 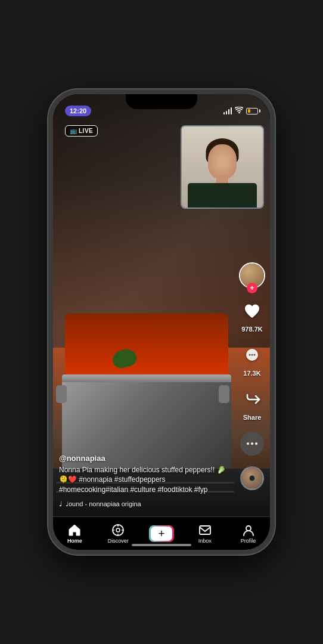 What do you see at coordinates (147, 480) in the screenshot?
I see `video-description: Nonna Pia making her delicious stuffed p…` at bounding box center [147, 480].